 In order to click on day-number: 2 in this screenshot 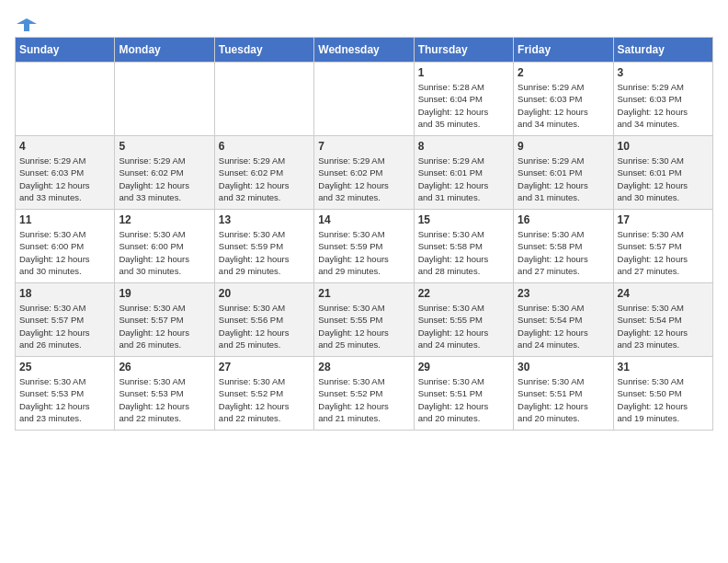, I will do `click(563, 73)`.